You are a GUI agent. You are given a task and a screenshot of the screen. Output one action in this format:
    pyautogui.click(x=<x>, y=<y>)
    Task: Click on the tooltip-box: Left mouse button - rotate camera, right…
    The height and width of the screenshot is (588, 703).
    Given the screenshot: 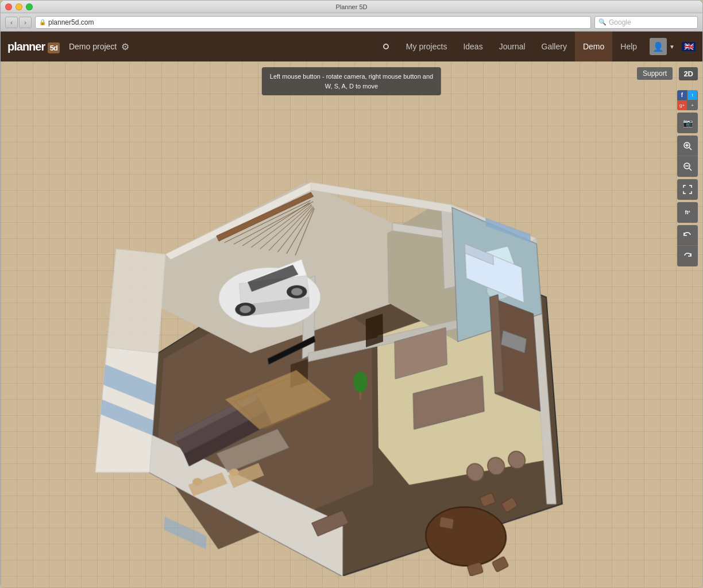 What is the action you would take?
    pyautogui.click(x=352, y=82)
    